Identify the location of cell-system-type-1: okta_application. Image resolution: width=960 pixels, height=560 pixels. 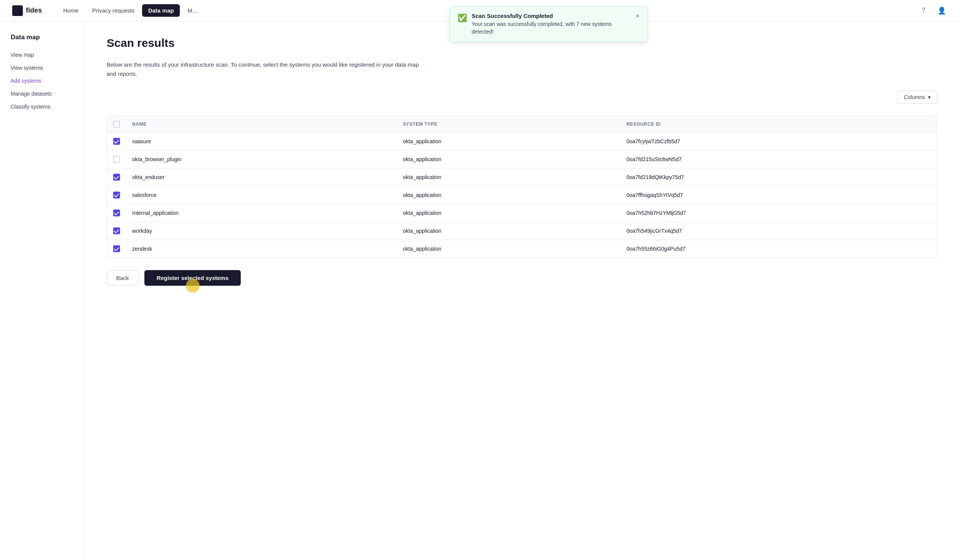
(508, 159).